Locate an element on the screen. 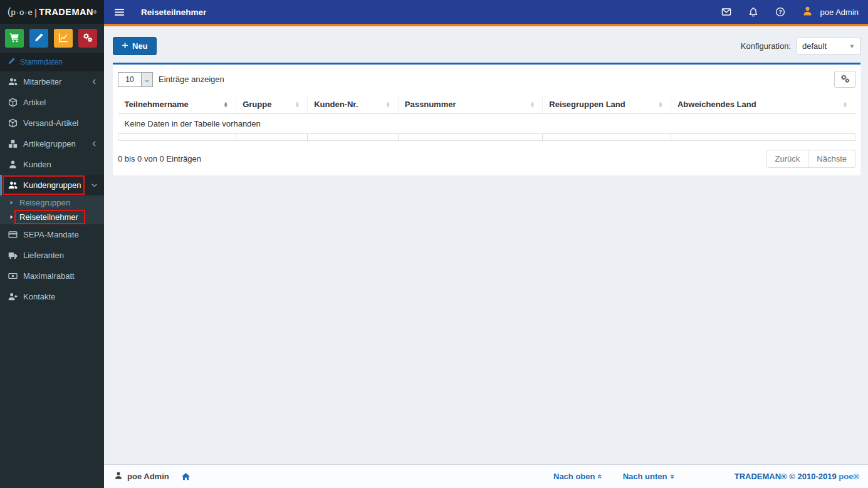  configuration-select: default ▼ is located at coordinates (829, 46).